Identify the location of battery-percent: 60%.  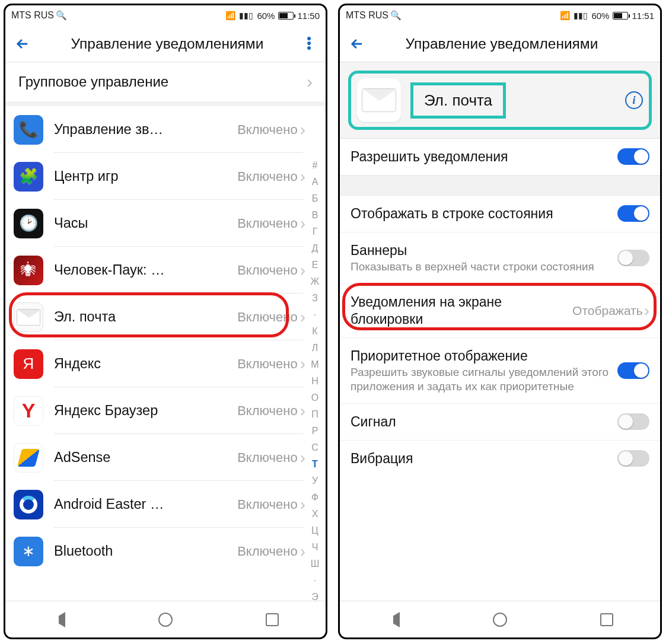
(266, 15).